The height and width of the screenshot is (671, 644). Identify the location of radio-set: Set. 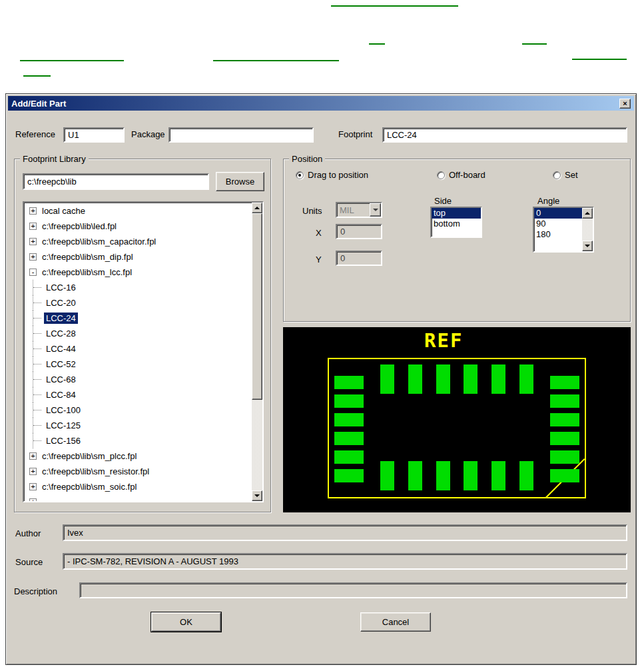
(565, 175).